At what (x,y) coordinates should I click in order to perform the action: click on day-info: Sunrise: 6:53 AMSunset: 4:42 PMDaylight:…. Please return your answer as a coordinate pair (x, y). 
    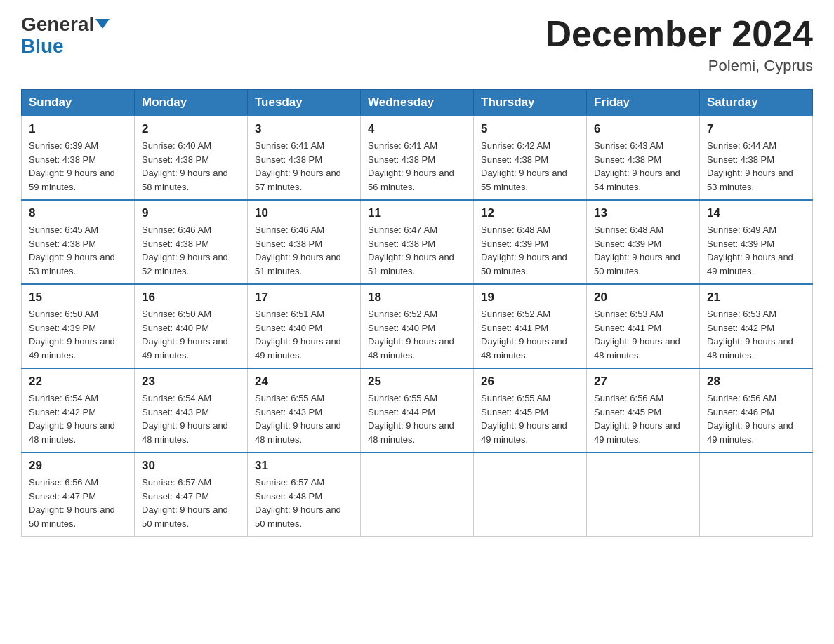
    Looking at the image, I should click on (756, 335).